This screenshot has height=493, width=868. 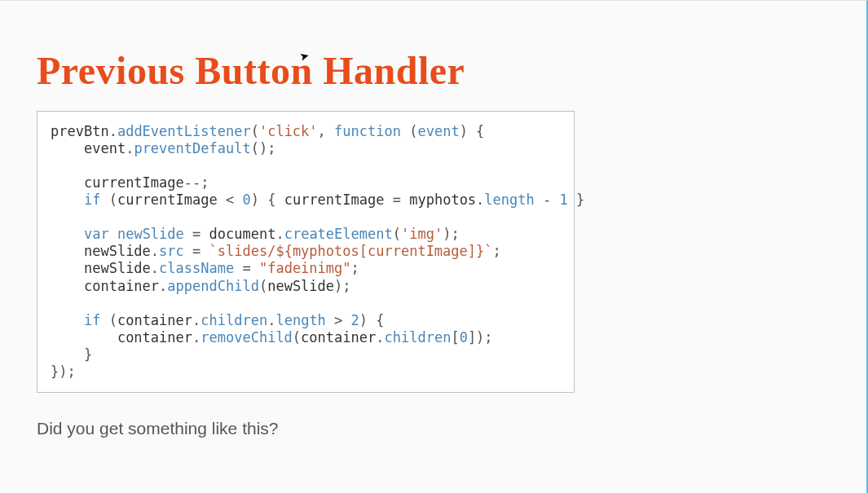 I want to click on code-token-method: className, so click(x=196, y=268).